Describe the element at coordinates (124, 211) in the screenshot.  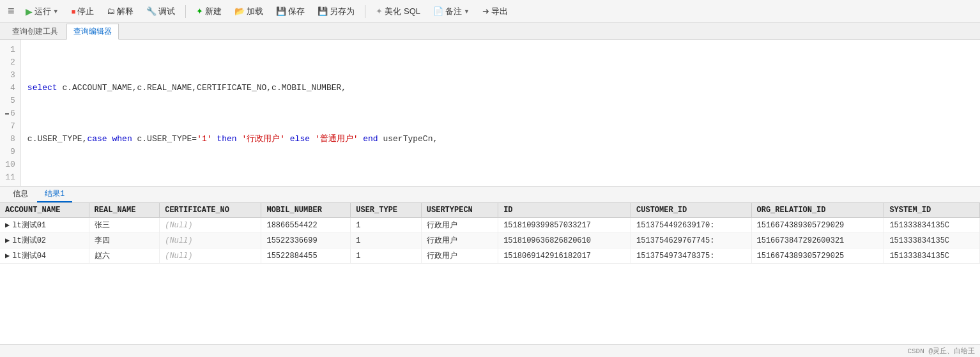
I see `col-real-name: REAL_NAME` at that location.